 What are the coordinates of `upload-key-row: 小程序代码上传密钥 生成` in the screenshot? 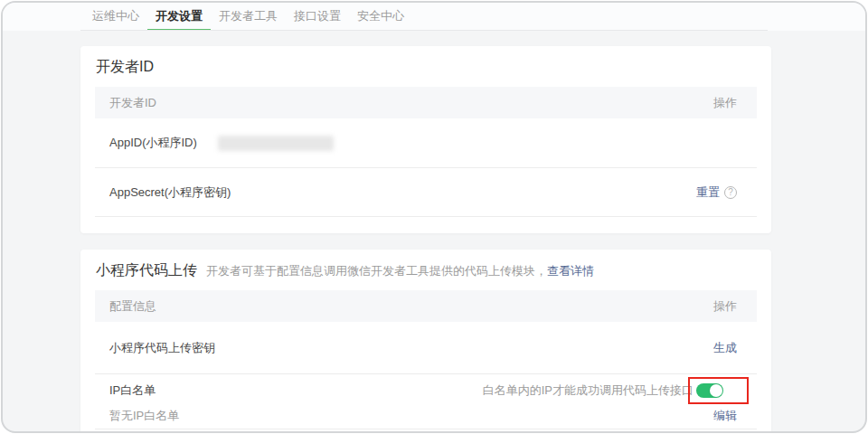 It's located at (426, 347).